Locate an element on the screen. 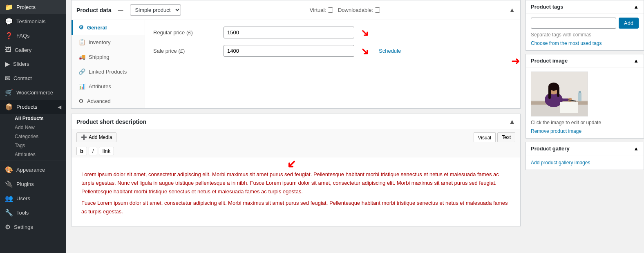 The height and width of the screenshot is (253, 644). sidebar-sub-all-products: All Products is located at coordinates (33, 119).